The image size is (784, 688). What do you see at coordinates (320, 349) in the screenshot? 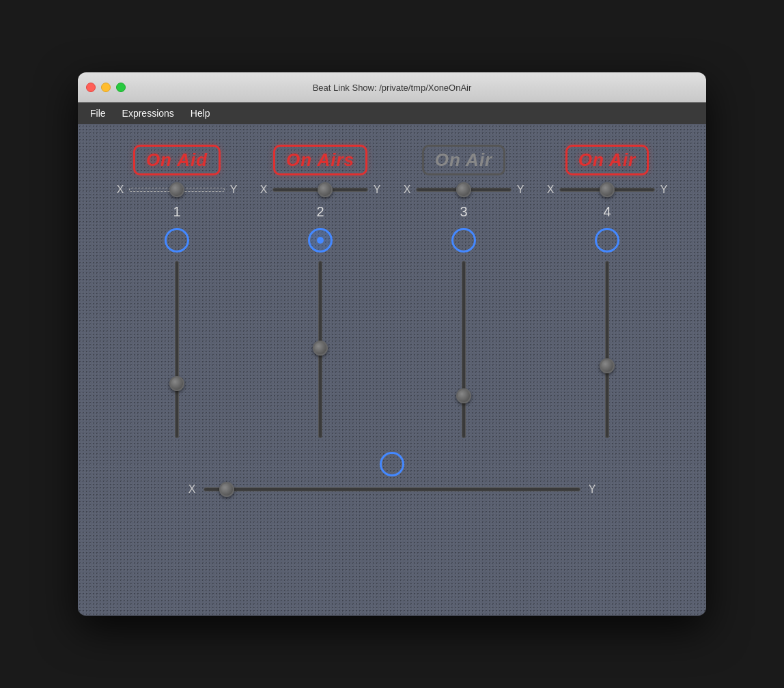
I see `channel-2-fader` at bounding box center [320, 349].